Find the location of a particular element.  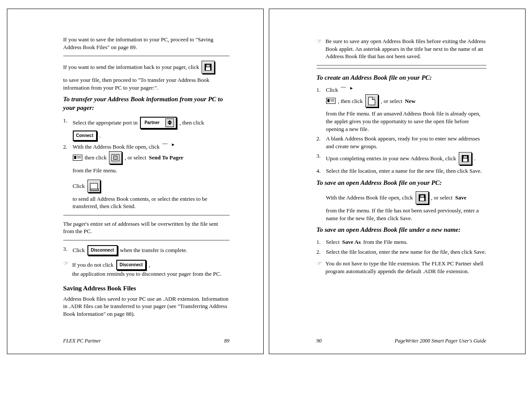

intro-line-b: If you want to send the information back… is located at coordinates (146, 76).